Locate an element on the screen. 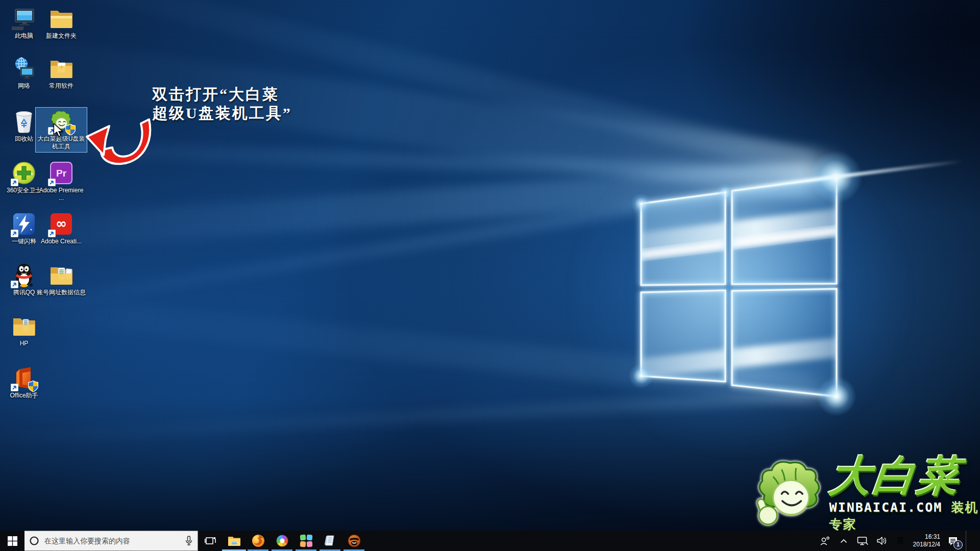 Image resolution: width=980 pixels, height=551 pixels. network-display-icon is located at coordinates (863, 541).